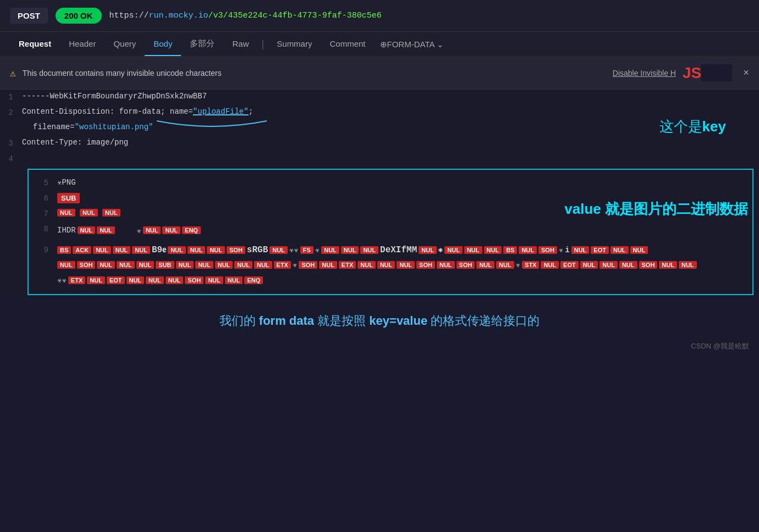 The height and width of the screenshot is (532, 759). Describe the element at coordinates (406, 265) in the screenshot. I see `nul-b13: NUL` at that location.